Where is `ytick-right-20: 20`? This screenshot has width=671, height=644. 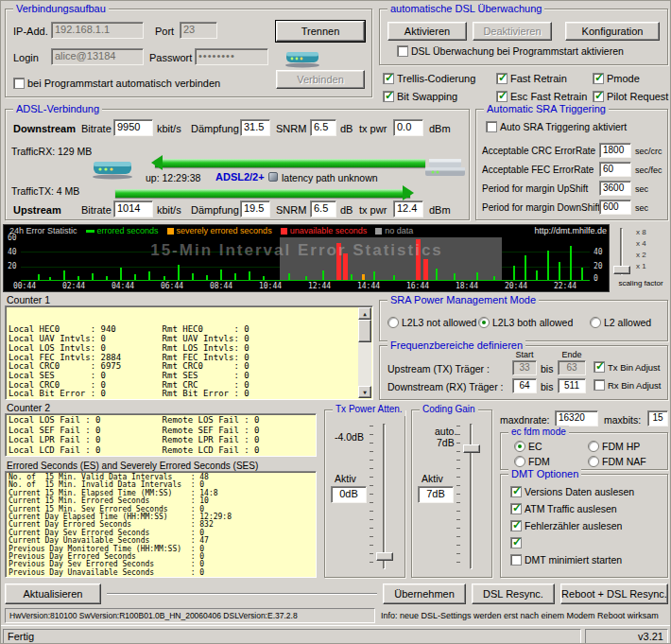
ytick-right-20: 20 is located at coordinates (598, 267).